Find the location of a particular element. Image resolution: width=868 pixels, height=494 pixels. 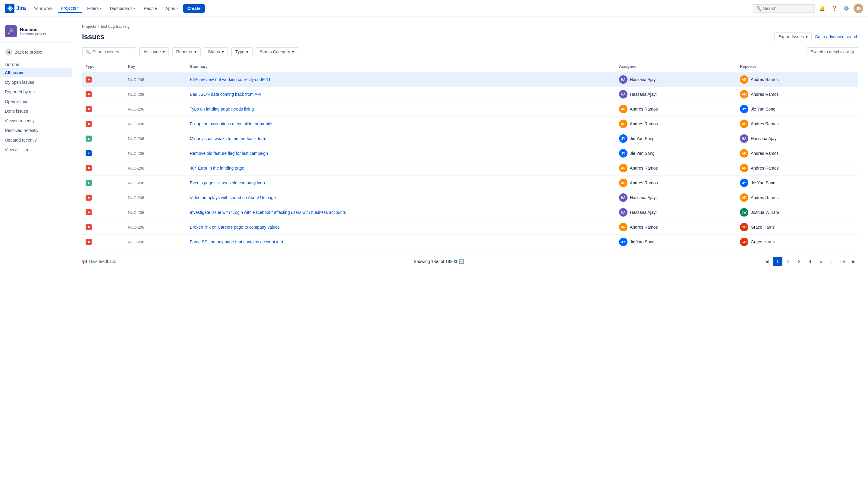

breadcrumb-test-bug-tracking: test bug tracking is located at coordinates (115, 26).